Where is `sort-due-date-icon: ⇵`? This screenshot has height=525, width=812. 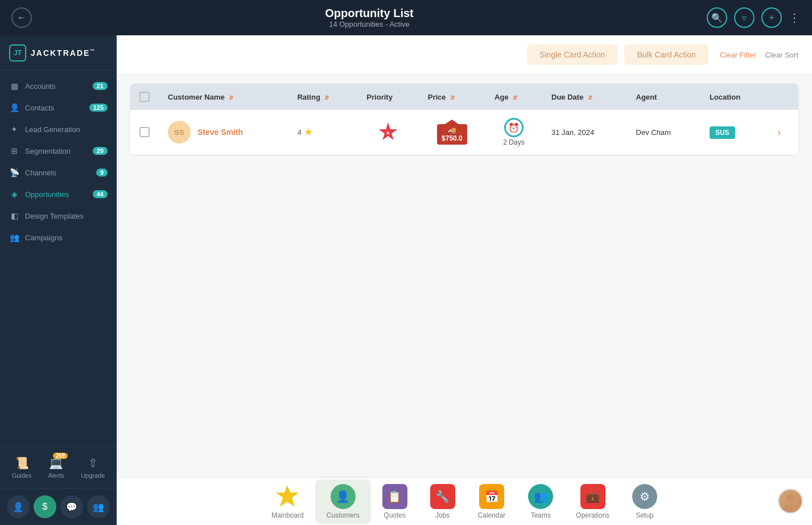 sort-due-date-icon: ⇵ is located at coordinates (590, 98).